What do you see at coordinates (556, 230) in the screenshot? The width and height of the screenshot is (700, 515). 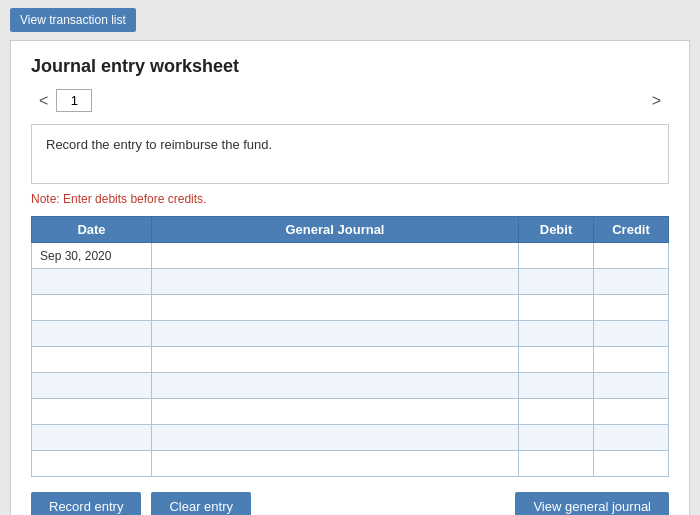 I see `header-debit: Debit` at bounding box center [556, 230].